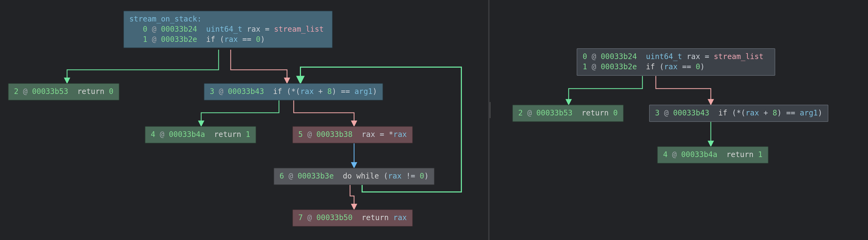 Image resolution: width=868 pixels, height=240 pixels. I want to click on star: *, so click(391, 134).